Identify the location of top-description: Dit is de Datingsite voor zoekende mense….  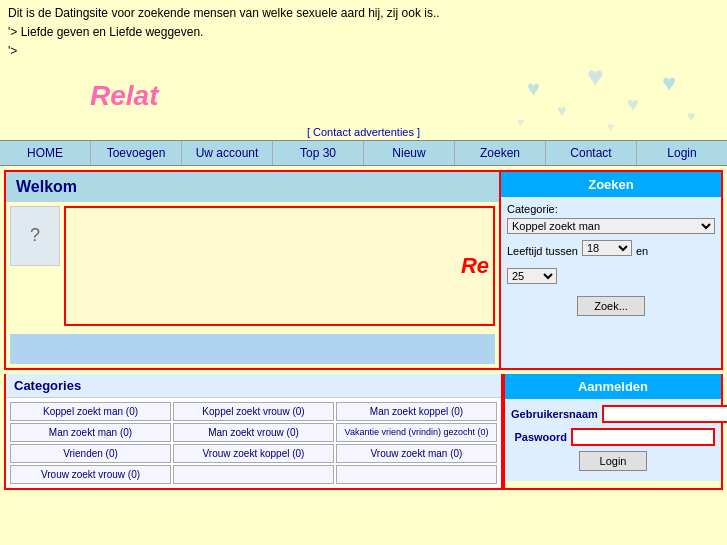
(364, 33).